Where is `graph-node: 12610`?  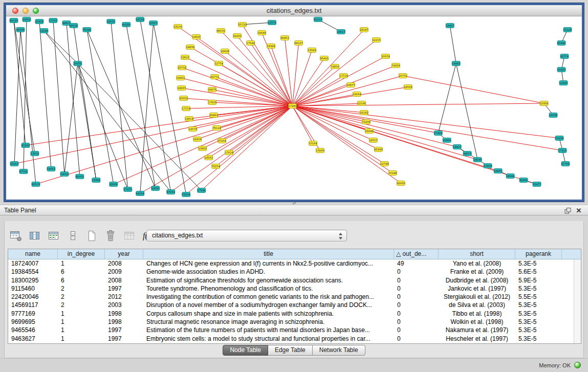 graph-node: 12610 is located at coordinates (185, 57).